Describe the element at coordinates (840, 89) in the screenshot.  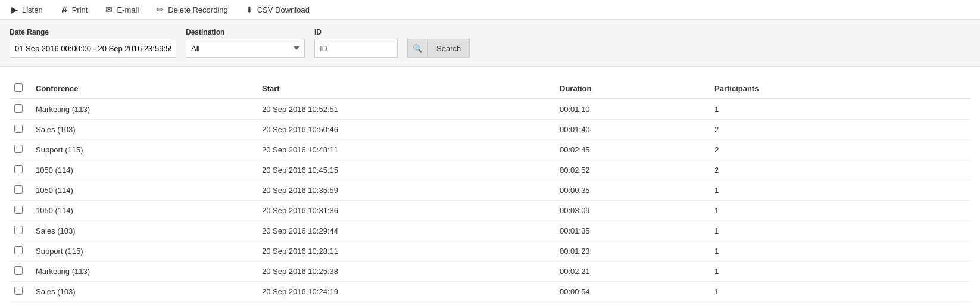
I see `participants-header: Participants` at that location.